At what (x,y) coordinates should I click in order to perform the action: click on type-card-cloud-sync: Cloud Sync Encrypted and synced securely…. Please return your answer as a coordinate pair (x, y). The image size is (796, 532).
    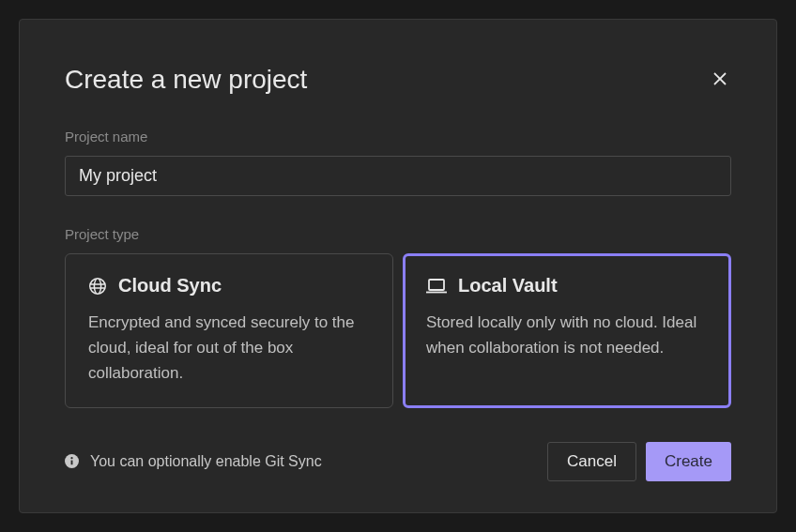
    Looking at the image, I should click on (229, 330).